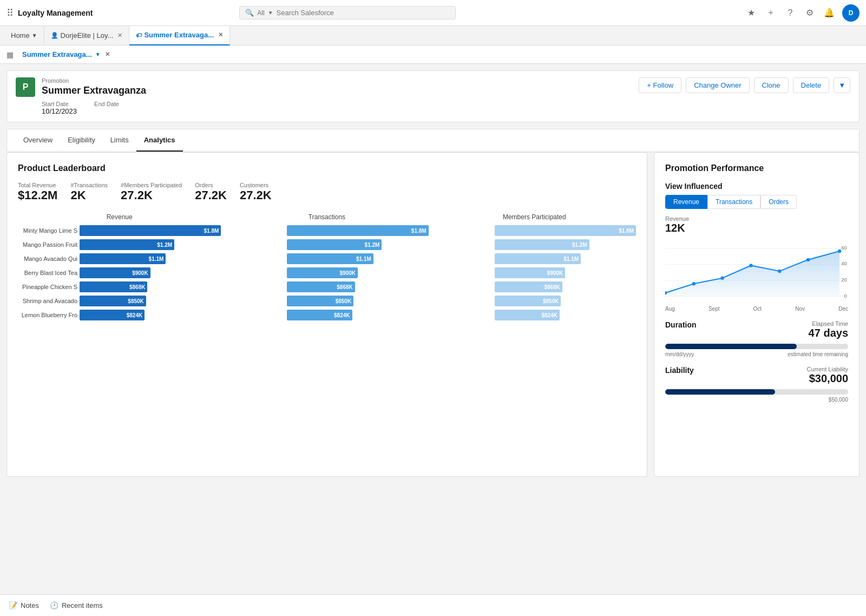 The width and height of the screenshot is (866, 616). Describe the element at coordinates (211, 195) in the screenshot. I see `stat-orders-value: 27.2K` at that location.